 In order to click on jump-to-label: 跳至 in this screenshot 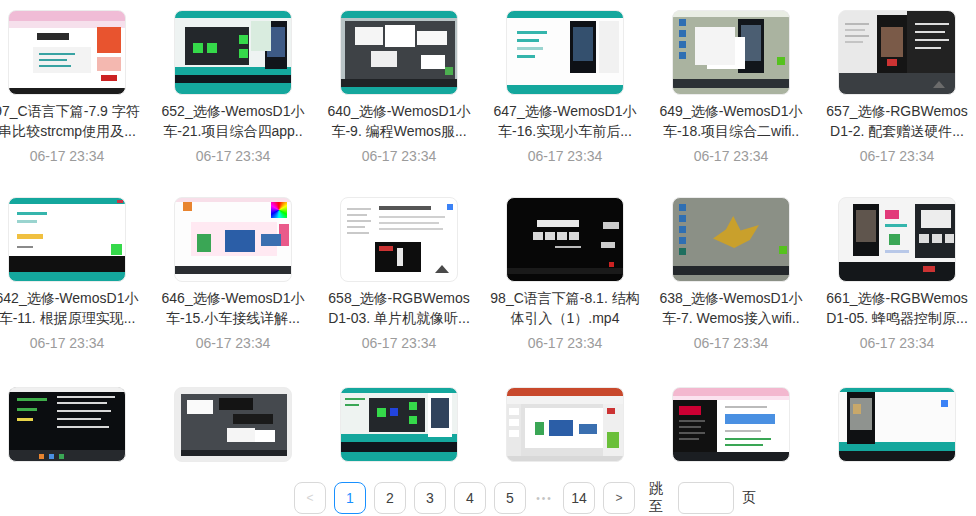, I will do `click(660, 498)`.